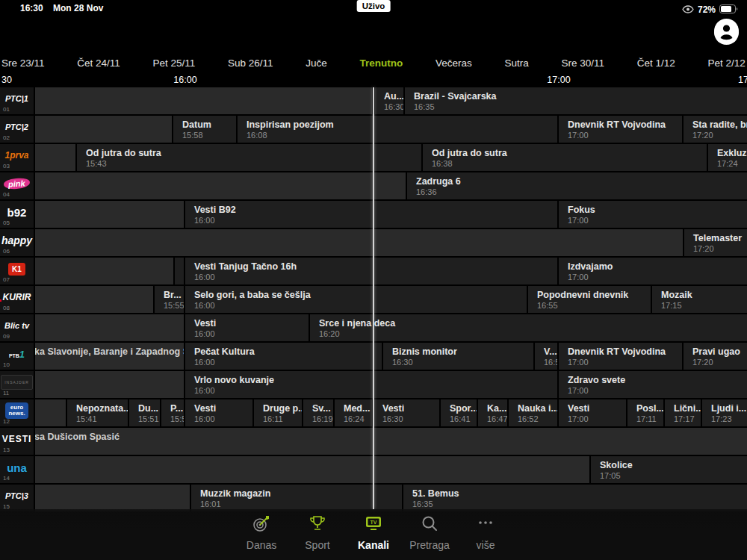 The image size is (747, 560). I want to click on program-cell: Br...15:55, so click(169, 299).